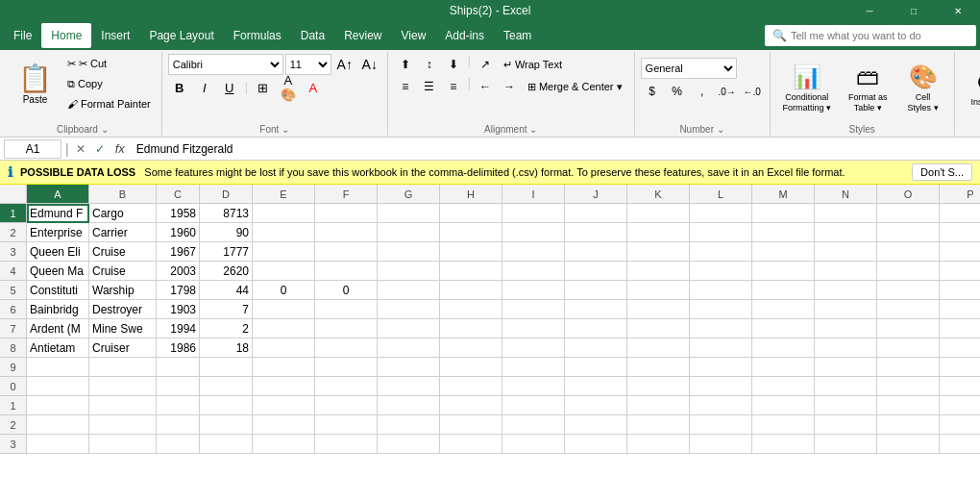 The width and height of the screenshot is (980, 501). Describe the element at coordinates (909, 406) in the screenshot. I see `cell-o11` at that location.